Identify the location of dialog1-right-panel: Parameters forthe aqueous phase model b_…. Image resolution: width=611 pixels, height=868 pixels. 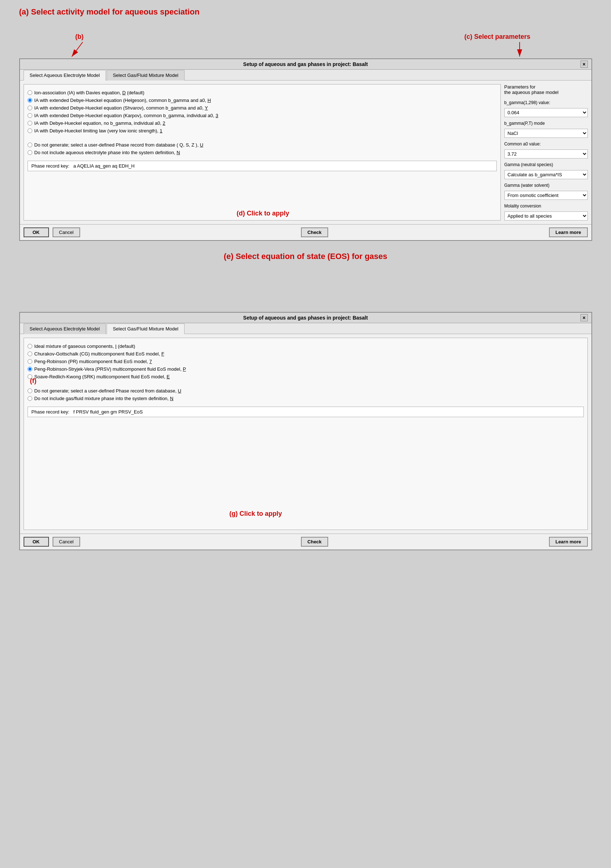
(546, 152).